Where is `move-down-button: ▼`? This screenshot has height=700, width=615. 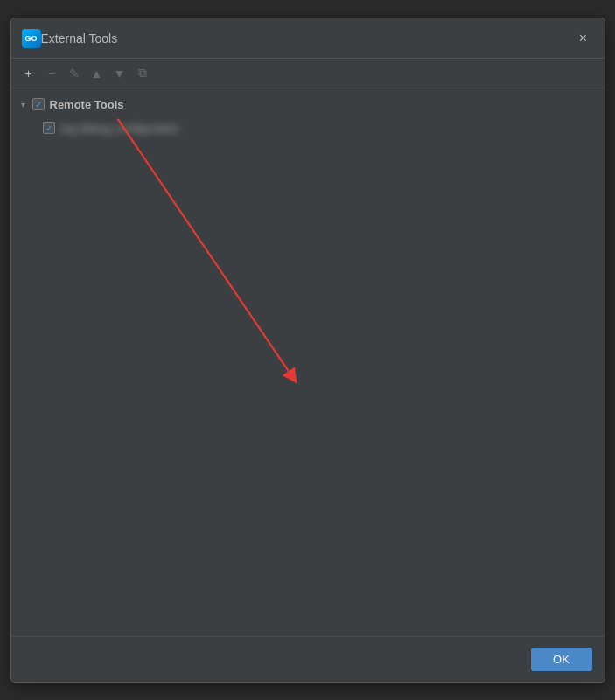
move-down-button: ▼ is located at coordinates (120, 74).